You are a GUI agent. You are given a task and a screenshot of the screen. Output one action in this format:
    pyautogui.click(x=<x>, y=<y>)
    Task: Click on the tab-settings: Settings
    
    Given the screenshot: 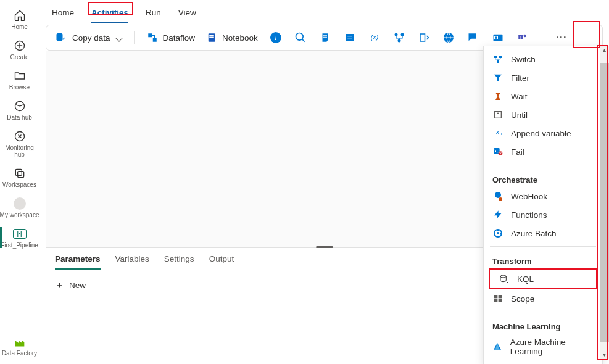 What is the action you would take?
    pyautogui.click(x=179, y=262)
    